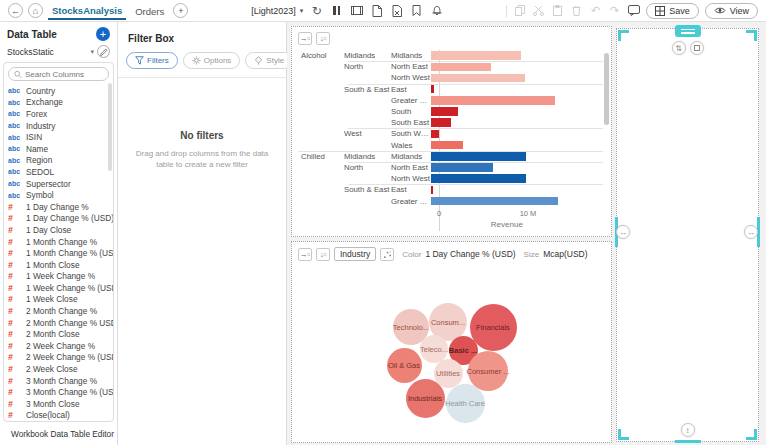 This screenshot has width=766, height=445. Describe the element at coordinates (672, 11) in the screenshot. I see `save-button: Save` at that location.